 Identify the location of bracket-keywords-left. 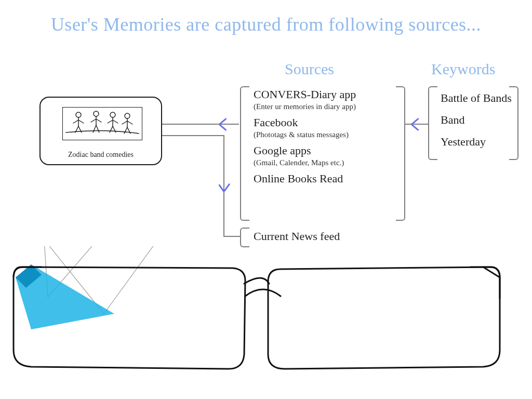
(433, 123).